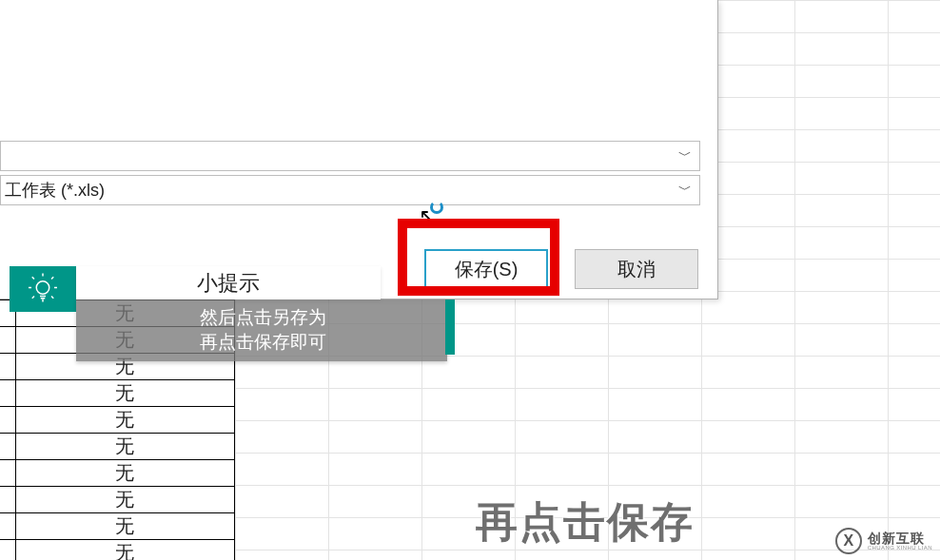  I want to click on lightbulb-icon, so click(43, 289).